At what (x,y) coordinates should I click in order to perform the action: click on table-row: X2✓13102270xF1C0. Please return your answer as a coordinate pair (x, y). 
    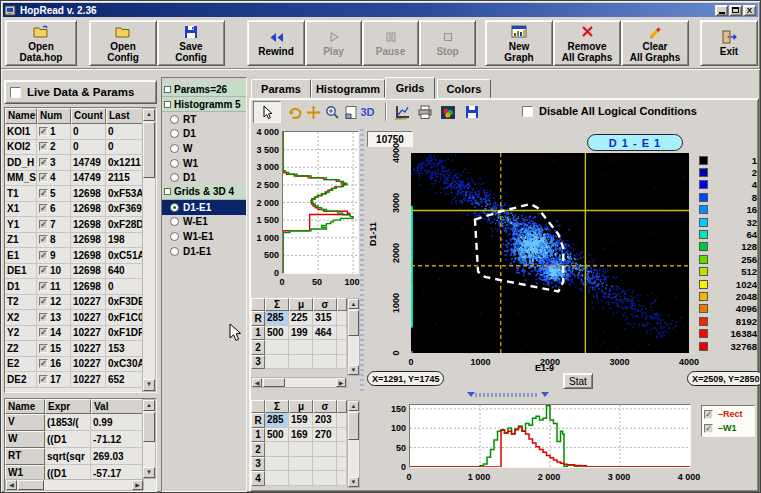
    Looking at the image, I should click on (80, 318).